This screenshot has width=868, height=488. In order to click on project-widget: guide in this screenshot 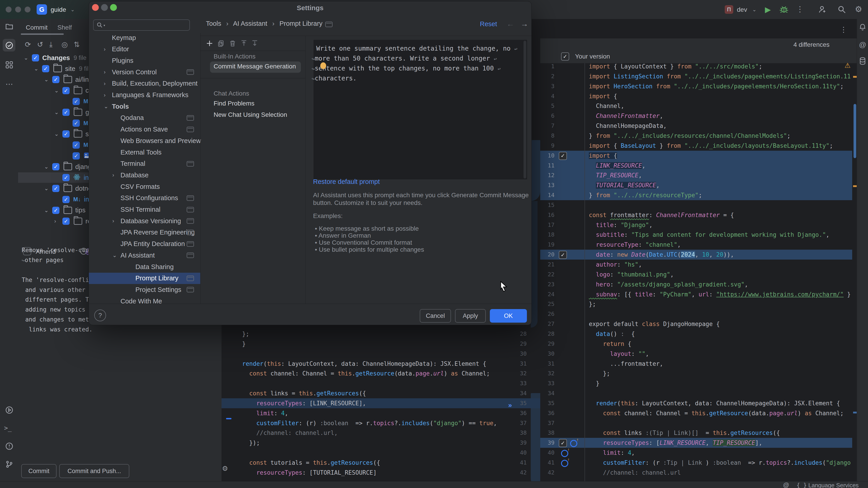, I will do `click(59, 10)`.